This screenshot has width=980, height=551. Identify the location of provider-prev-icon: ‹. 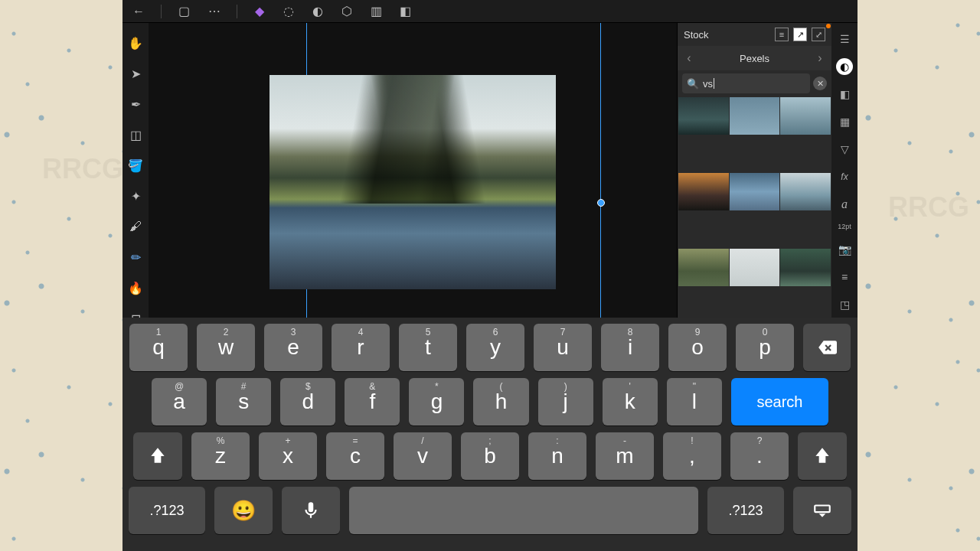
(689, 58).